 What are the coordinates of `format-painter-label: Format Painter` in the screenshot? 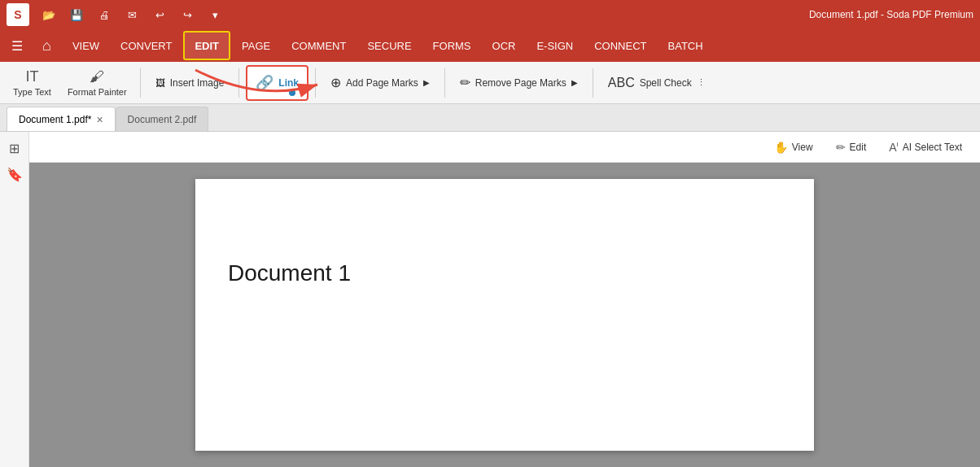 It's located at (98, 92).